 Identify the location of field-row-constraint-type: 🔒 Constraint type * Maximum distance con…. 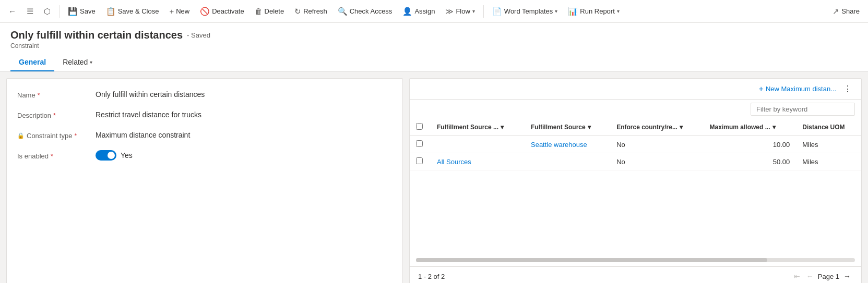
(205, 134).